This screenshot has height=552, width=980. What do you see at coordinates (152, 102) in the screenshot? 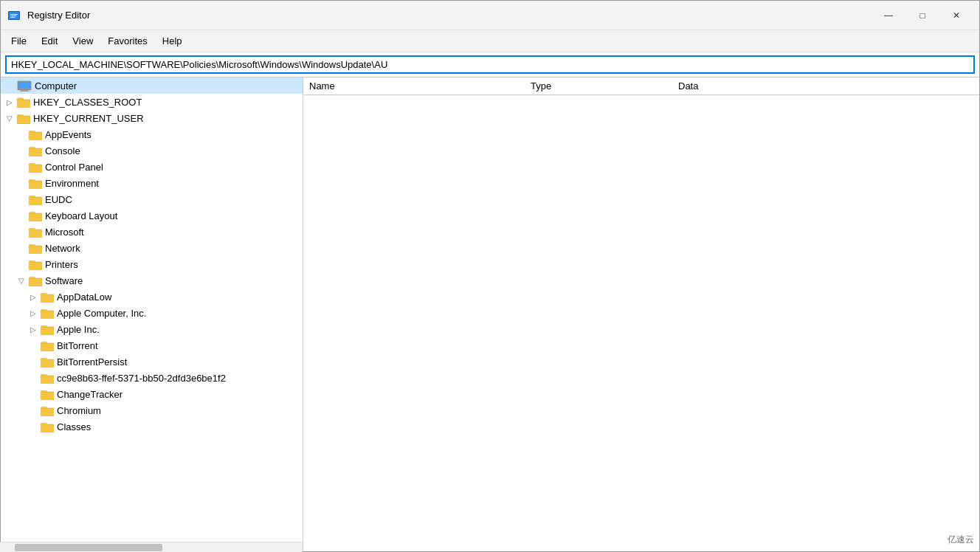
I see `tree-item-hkey-classes-root: ▷ HKEY_CLASSES_ROOT` at bounding box center [152, 102].